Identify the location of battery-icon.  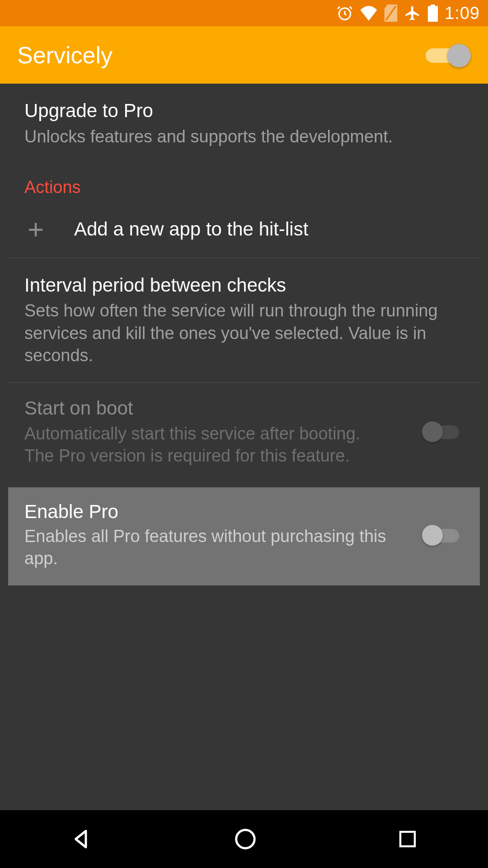
(433, 13).